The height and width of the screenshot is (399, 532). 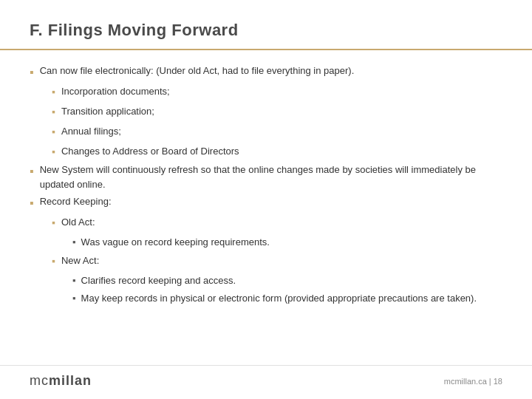 What do you see at coordinates (159, 281) in the screenshot?
I see `bullet-text: Clarifies record keeping and access.` at bounding box center [159, 281].